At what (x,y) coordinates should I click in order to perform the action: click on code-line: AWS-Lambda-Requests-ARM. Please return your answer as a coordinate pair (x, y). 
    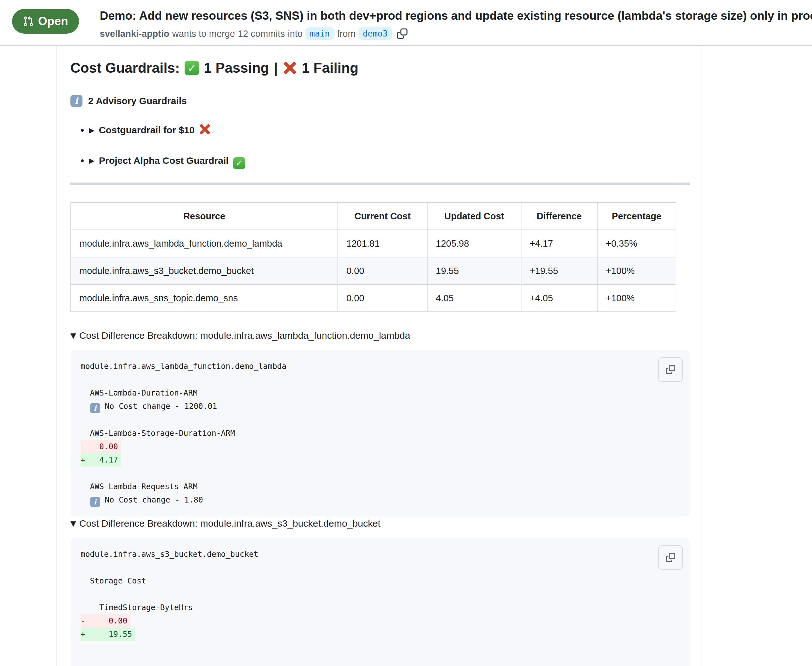
    Looking at the image, I should click on (380, 486).